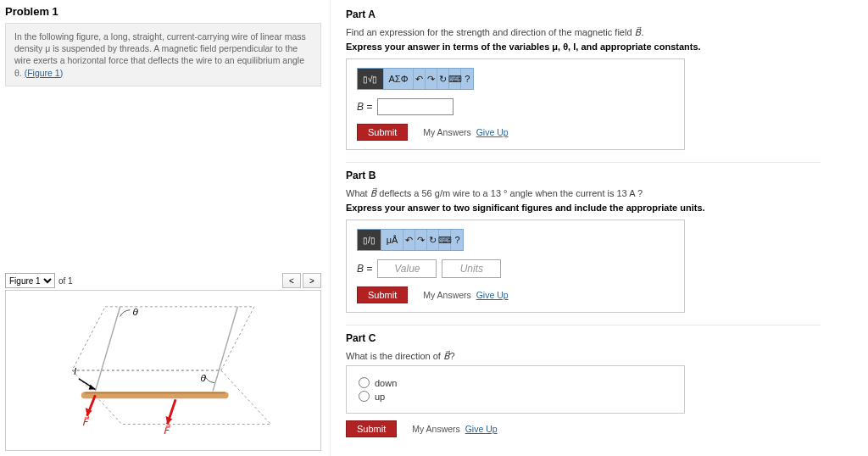  Describe the element at coordinates (415, 107) in the screenshot. I see `part-a-answer-input` at that location.